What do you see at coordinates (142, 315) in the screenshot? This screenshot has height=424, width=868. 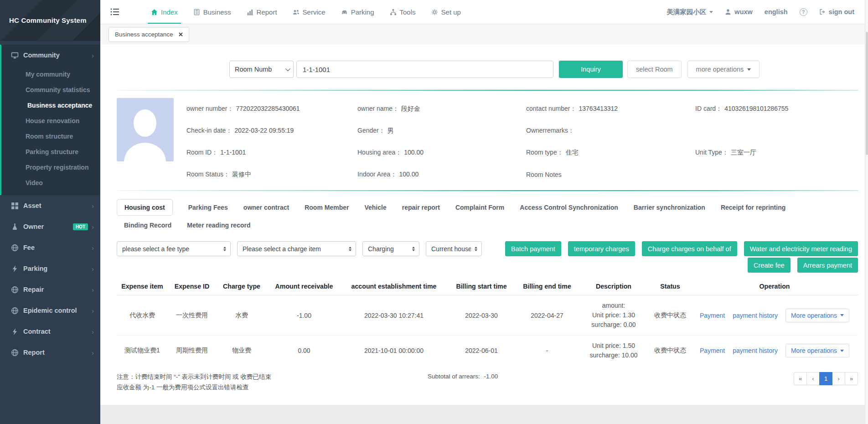 I see `cell-expense-item: 代收水费` at bounding box center [142, 315].